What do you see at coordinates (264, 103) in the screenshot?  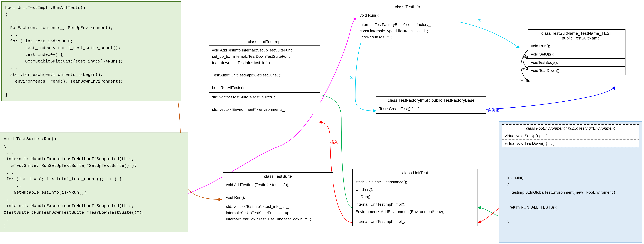 I see `uml-section: std::vector<TestSuite*> test_suites_; st…` at bounding box center [264, 103].